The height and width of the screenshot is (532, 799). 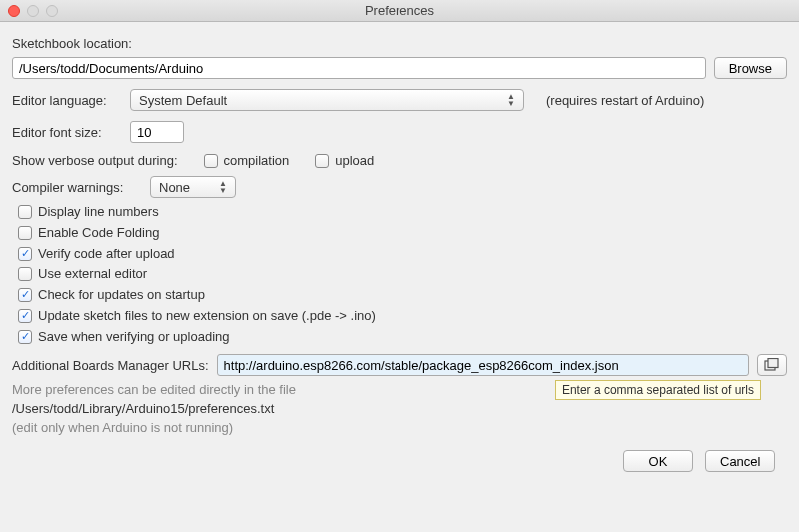 I want to click on window-traffic-lights, so click(x=29, y=11).